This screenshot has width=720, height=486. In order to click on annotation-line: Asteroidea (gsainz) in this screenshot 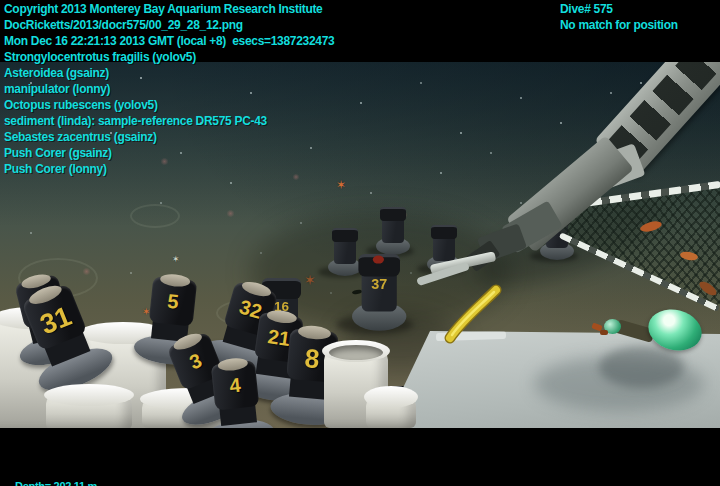, I will do `click(56, 73)`.